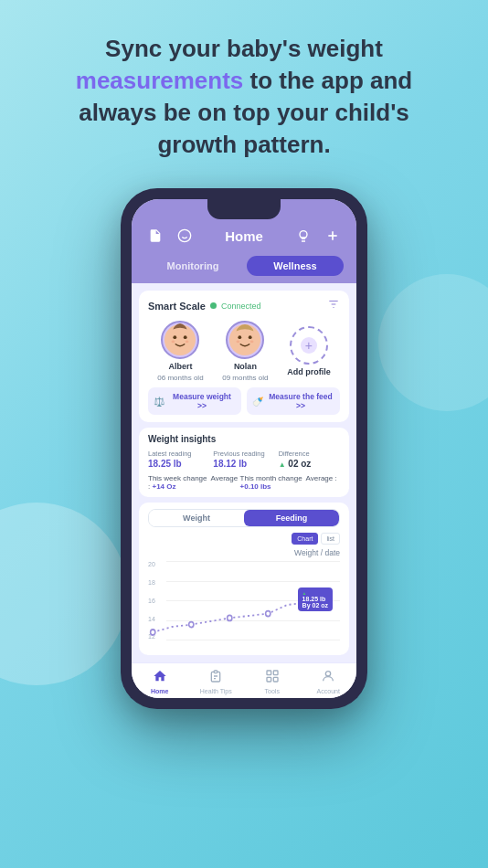 Image resolution: width=488 pixels, height=868 pixels. Describe the element at coordinates (159, 691) in the screenshot. I see `nav-home-label: Home` at that location.